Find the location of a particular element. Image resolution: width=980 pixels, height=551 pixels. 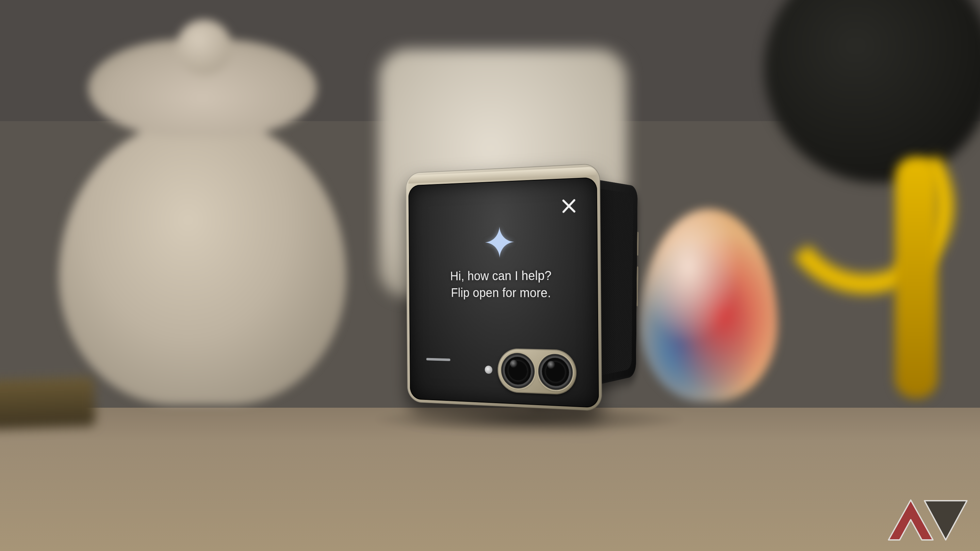

assistant-prompt: Hi, how can I help? Flip open for more. is located at coordinates (501, 284).